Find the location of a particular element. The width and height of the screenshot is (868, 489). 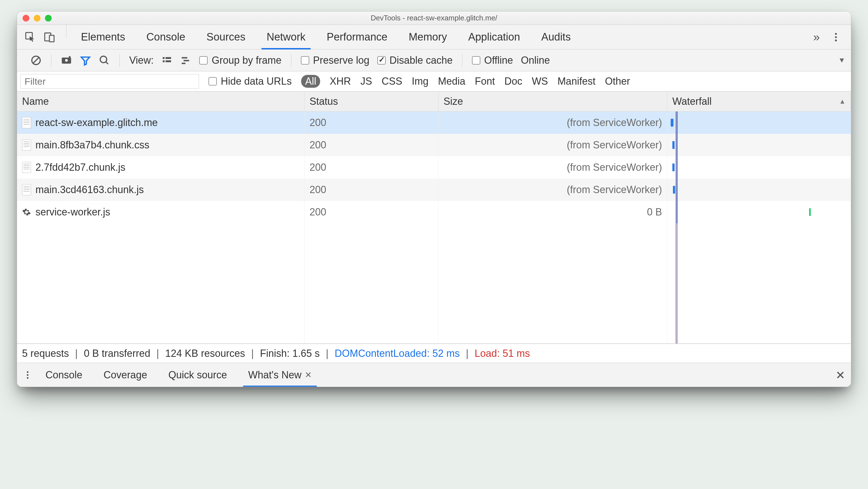

offline-checkbox: Offline is located at coordinates (493, 60).